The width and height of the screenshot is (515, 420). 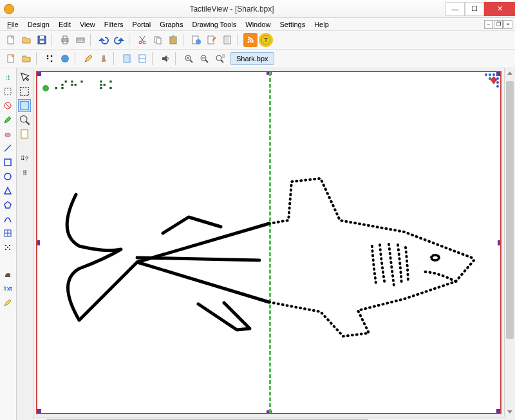 What do you see at coordinates (142, 24) in the screenshot?
I see `menu-portal: Portal` at bounding box center [142, 24].